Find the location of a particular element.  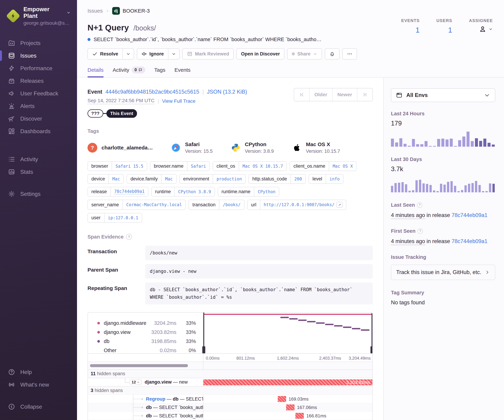

tab-tags: Tags is located at coordinates (160, 72).